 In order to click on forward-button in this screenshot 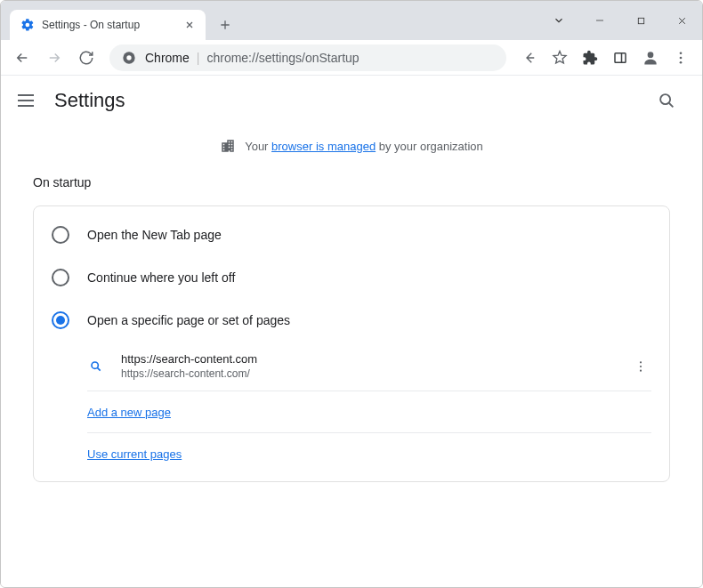, I will do `click(54, 58)`.